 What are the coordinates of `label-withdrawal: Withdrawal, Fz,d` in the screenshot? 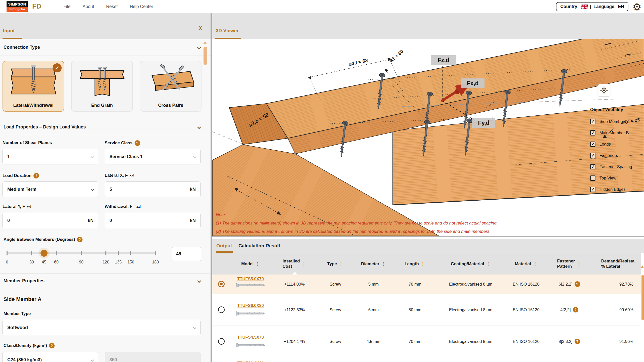 It's located at (152, 207).